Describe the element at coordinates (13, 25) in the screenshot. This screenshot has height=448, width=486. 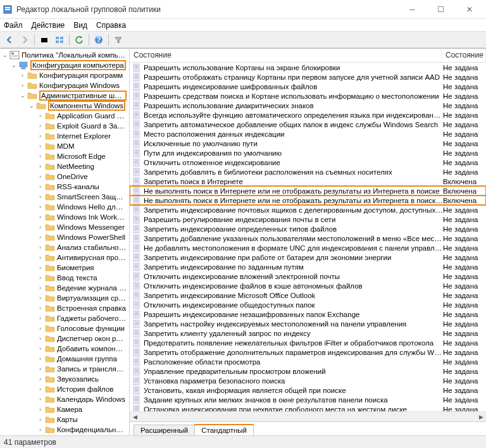
I see `menu-file: Файл` at that location.